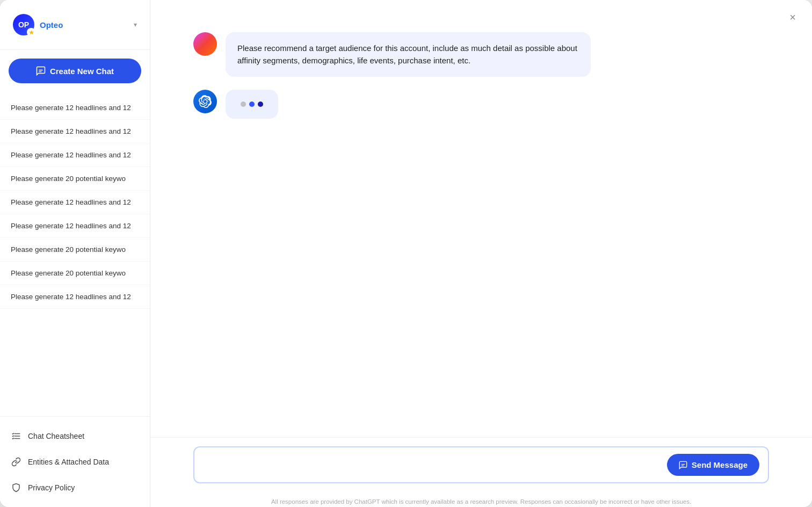  Describe the element at coordinates (24, 25) in the screenshot. I see `avatar: OP` at that location.